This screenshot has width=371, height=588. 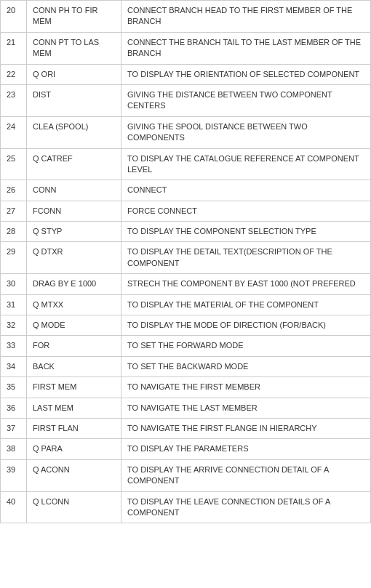 I want to click on row-number: 31, so click(x=14, y=305).